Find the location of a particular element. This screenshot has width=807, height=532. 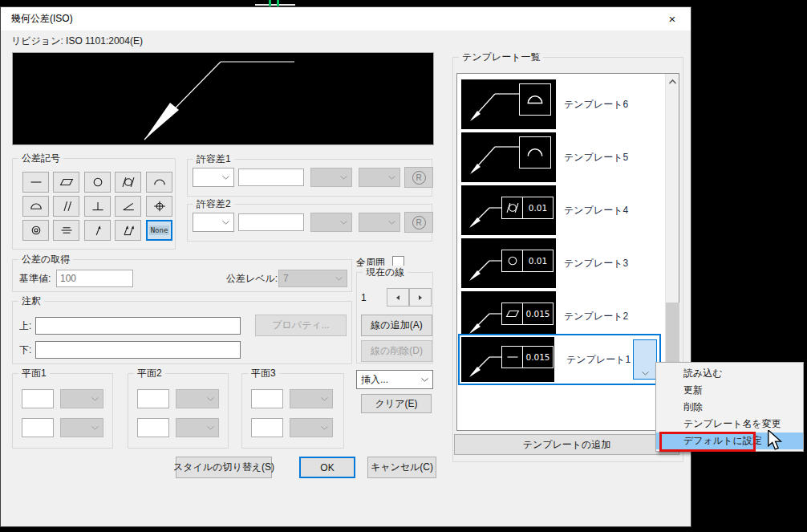

frame-profile-of-surface is located at coordinates (535, 99).